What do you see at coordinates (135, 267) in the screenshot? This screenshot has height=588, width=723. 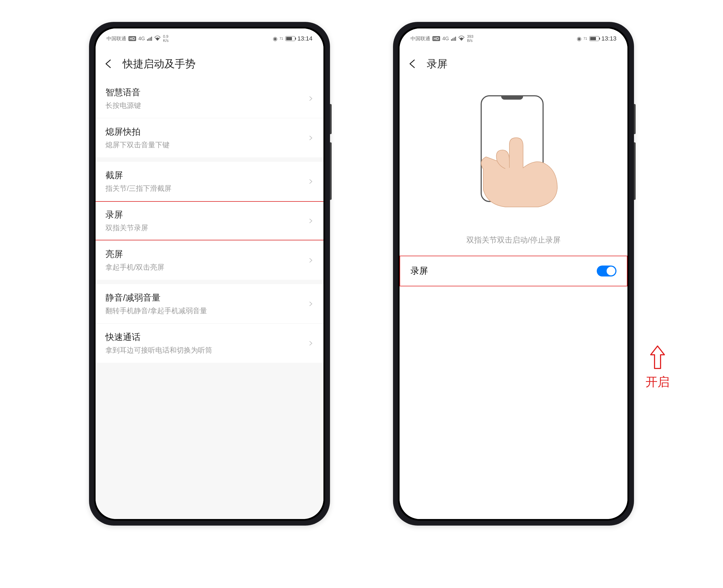 I see `item-subtitle: 拿起手机/双击亮屏` at bounding box center [135, 267].